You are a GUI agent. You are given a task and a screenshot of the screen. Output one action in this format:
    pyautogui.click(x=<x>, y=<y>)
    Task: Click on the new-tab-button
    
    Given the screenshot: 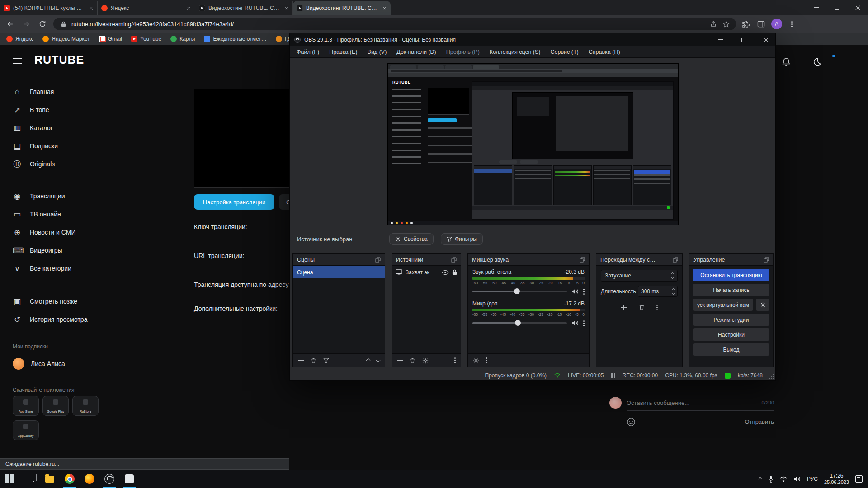 What is the action you would take?
    pyautogui.click(x=400, y=8)
    